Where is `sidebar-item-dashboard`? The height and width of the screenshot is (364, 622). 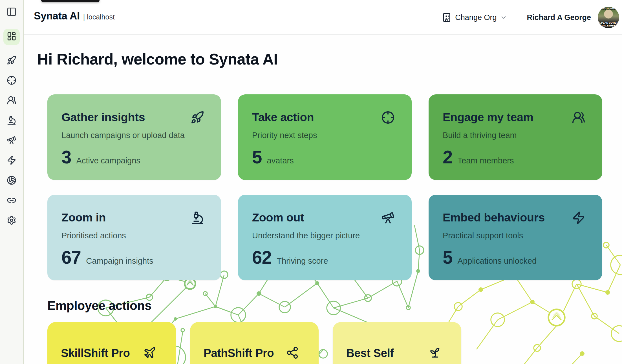
sidebar-item-dashboard is located at coordinates (12, 37).